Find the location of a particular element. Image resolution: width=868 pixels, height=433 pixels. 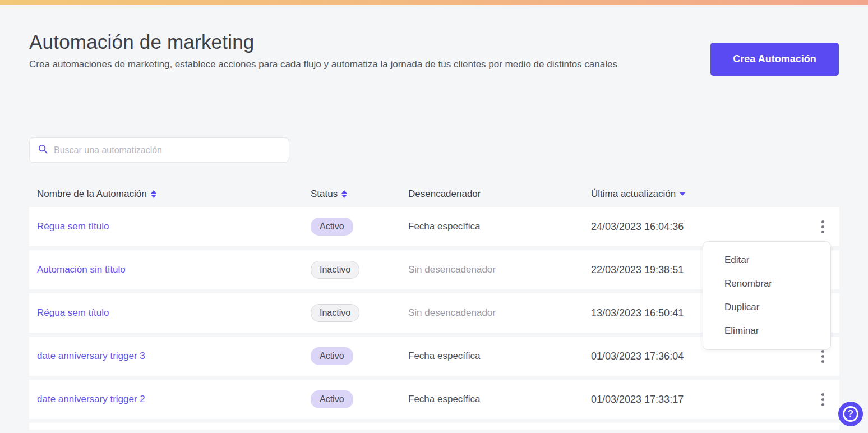

menu-item-edit: Editar is located at coordinates (767, 260).